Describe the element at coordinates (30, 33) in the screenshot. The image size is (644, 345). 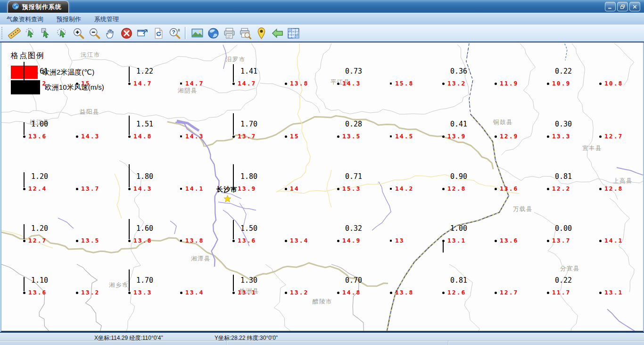
I see `select-area-icon` at that location.